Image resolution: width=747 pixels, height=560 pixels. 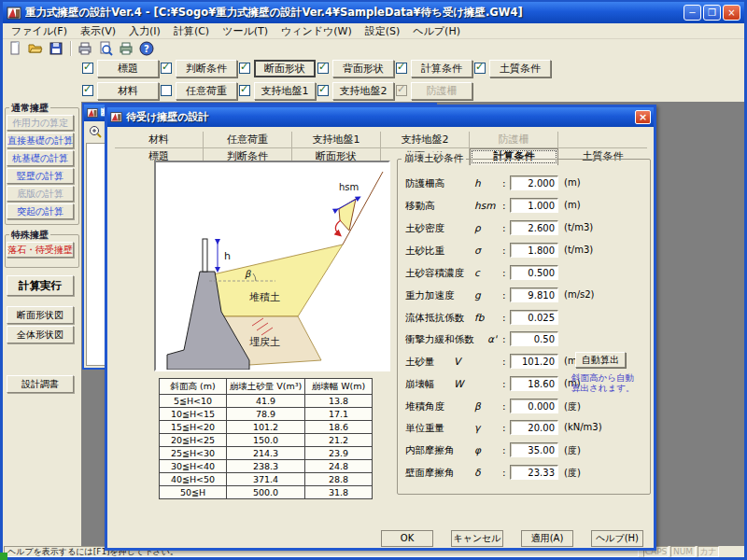 I want to click on menu-window: ウィンドウ(W), so click(x=317, y=32).